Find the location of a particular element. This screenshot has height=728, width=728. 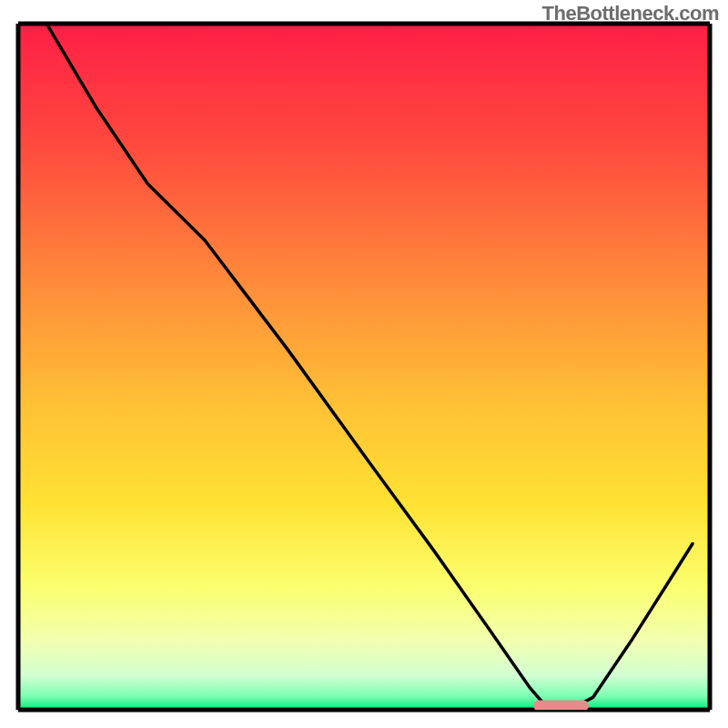

optimal-range-marker is located at coordinates (561, 706).